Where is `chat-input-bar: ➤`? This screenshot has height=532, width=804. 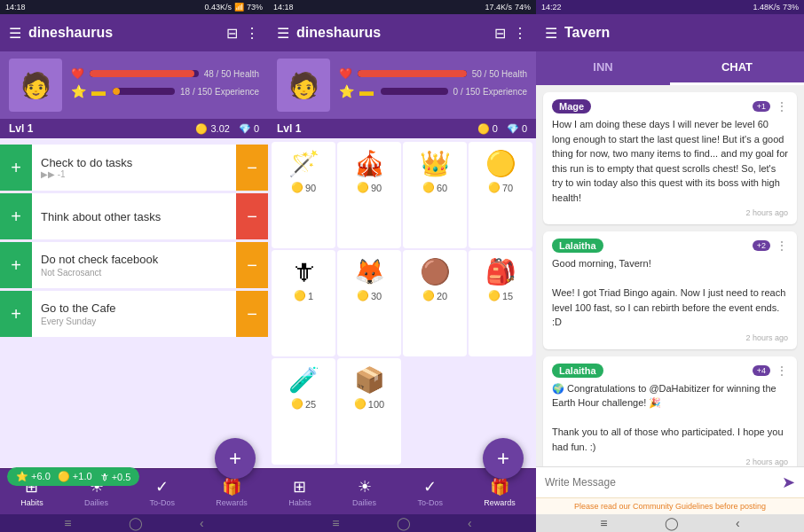 chat-input-bar: ➤ is located at coordinates (670, 482).